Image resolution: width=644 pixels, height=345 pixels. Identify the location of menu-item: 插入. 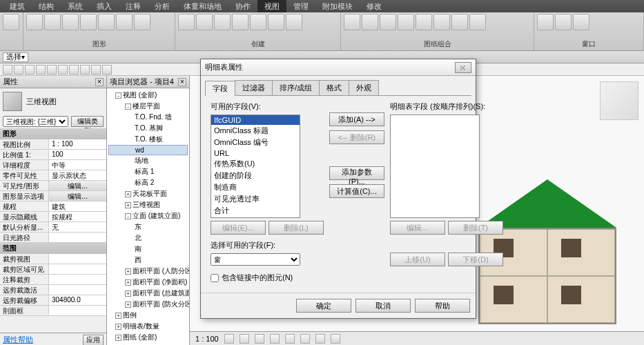
(104, 6).